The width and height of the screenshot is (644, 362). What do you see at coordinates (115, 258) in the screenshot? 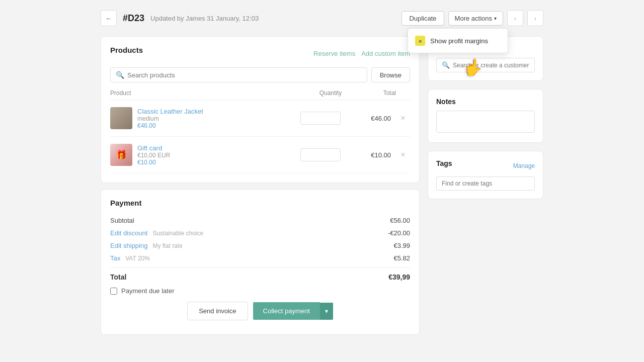
I see `tax-label: Tax` at bounding box center [115, 258].